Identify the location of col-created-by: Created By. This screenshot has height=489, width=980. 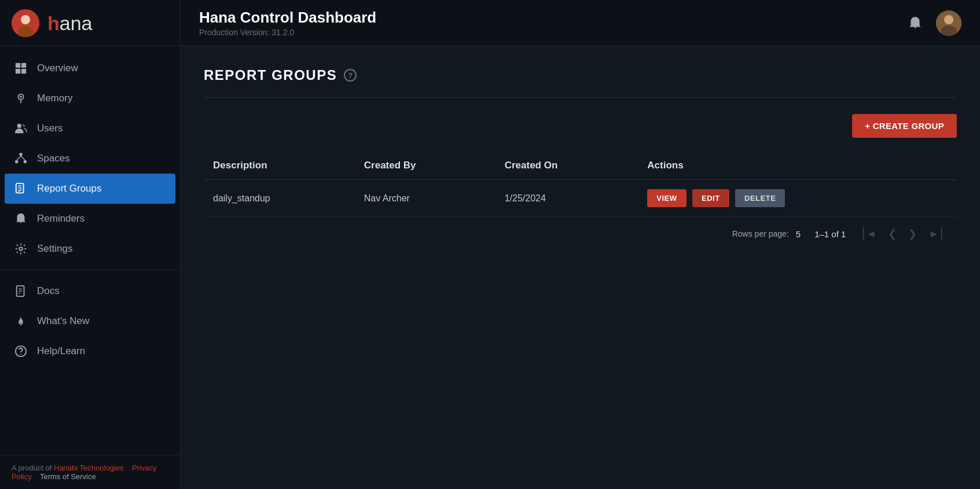
(425, 166).